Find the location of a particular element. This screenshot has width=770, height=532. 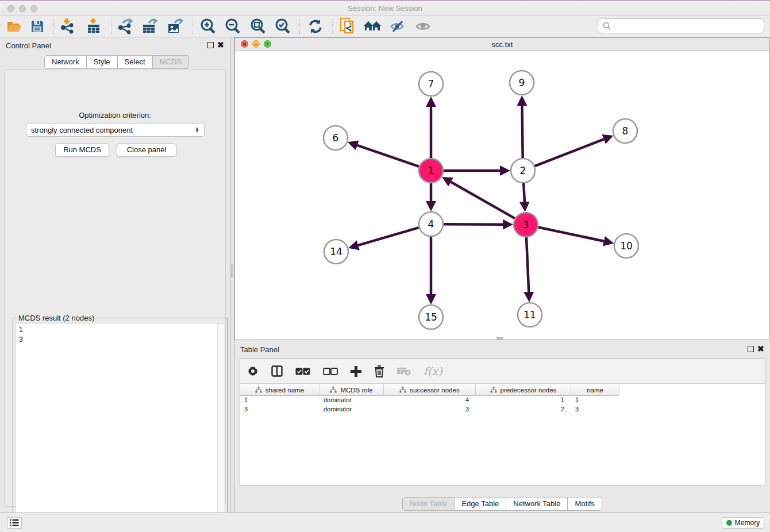

hierarchy-icon is located at coordinates (259, 390).